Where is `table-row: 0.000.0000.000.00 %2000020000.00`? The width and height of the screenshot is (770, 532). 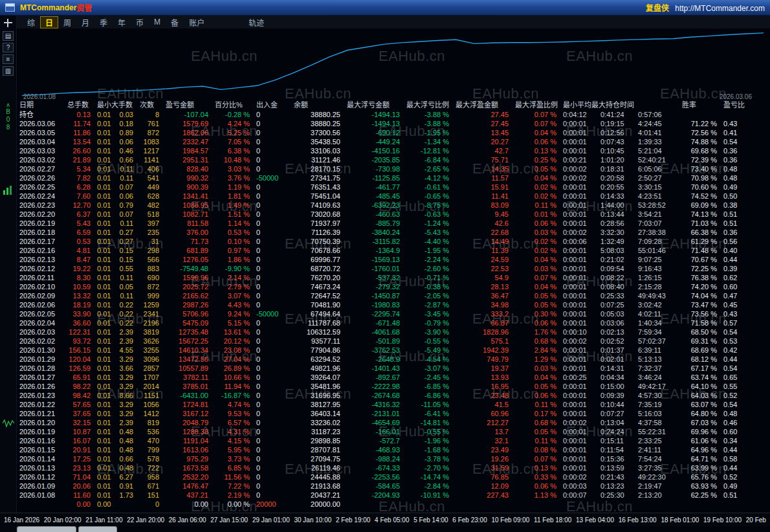 table-row: 0.000.0000.000.00 %2000020000.00 is located at coordinates (387, 504).